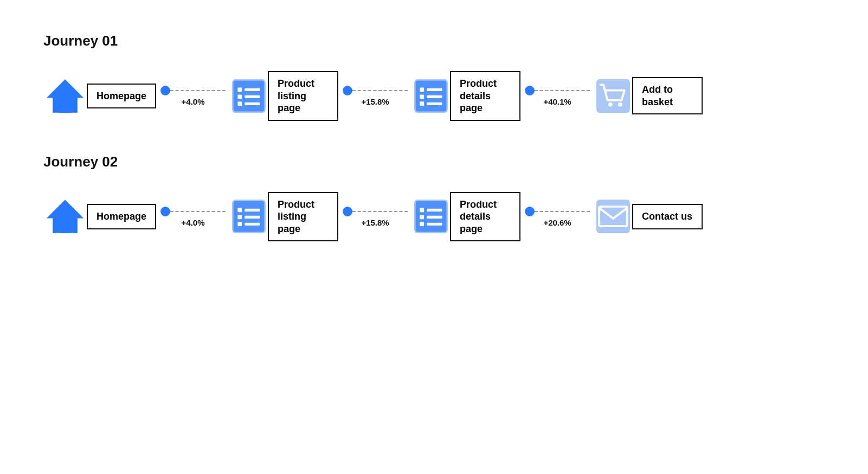 Image resolution: width=868 pixels, height=474 pixels. I want to click on journey-title: Journey 01, so click(434, 41).